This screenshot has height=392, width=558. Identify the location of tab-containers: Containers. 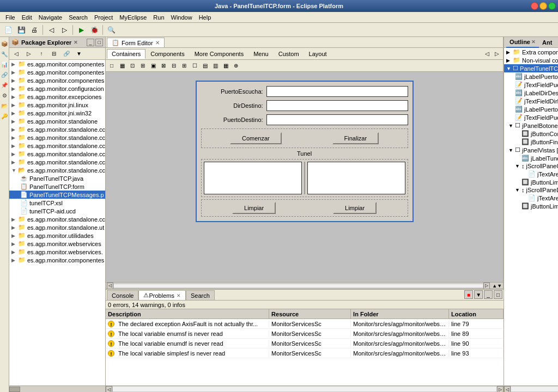
(126, 54).